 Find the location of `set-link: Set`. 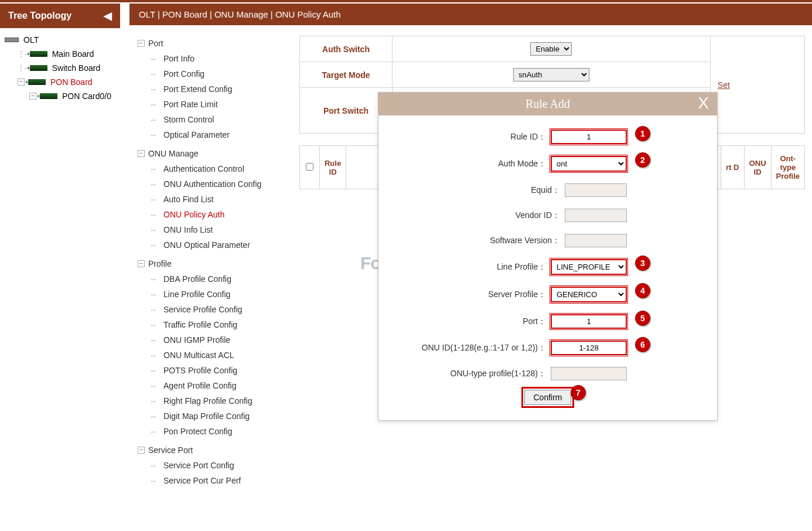

set-link: Set is located at coordinates (757, 85).